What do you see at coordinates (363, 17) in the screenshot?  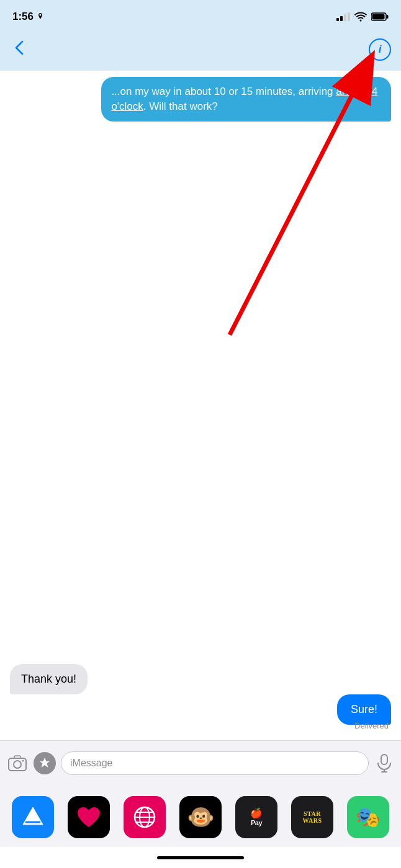 I see `status-icons` at bounding box center [363, 17].